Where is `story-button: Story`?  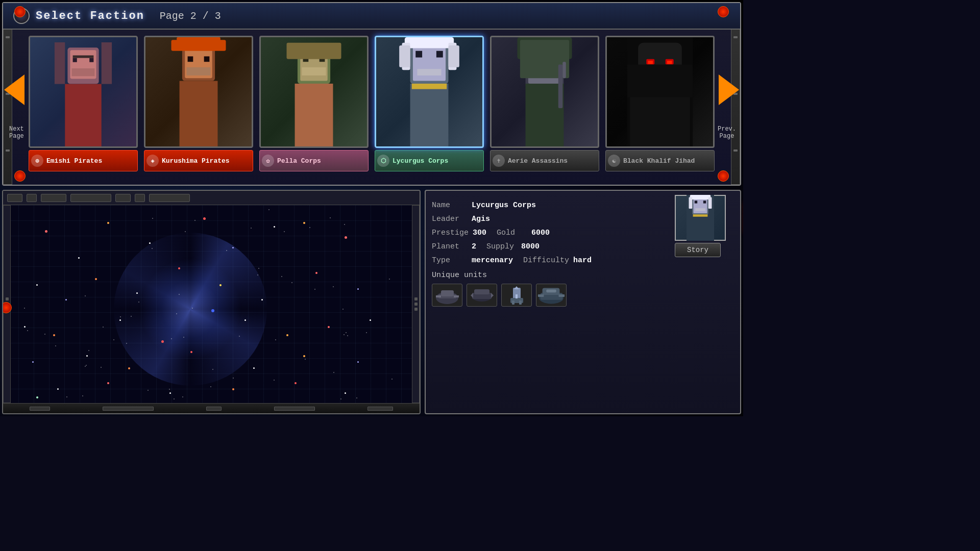
story-button: Story is located at coordinates (698, 250).